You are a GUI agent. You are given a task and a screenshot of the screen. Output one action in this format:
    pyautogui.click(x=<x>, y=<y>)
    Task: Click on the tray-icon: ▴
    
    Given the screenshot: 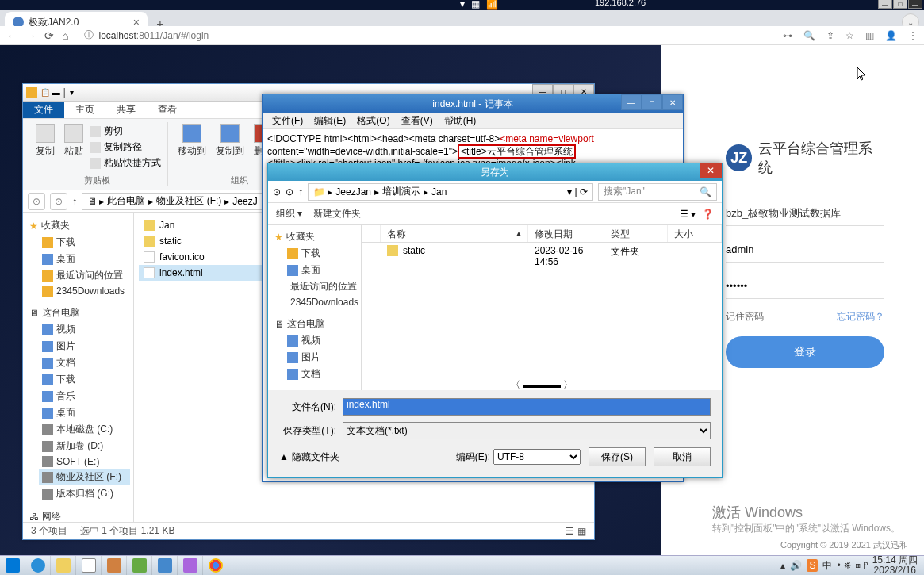 What is the action you would take?
    pyautogui.click(x=783, y=565)
    